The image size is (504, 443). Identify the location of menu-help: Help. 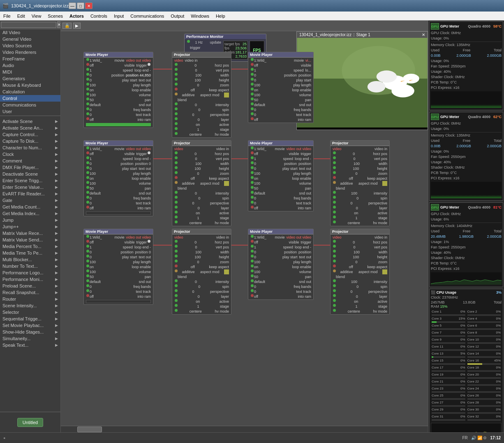
(220, 16).